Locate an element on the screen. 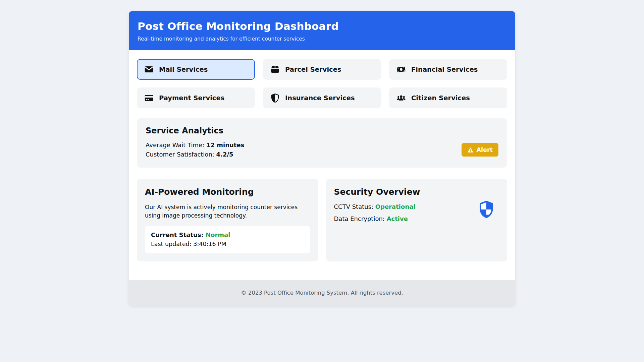  page-title: Post Office Monitoring Dashboard is located at coordinates (322, 26).